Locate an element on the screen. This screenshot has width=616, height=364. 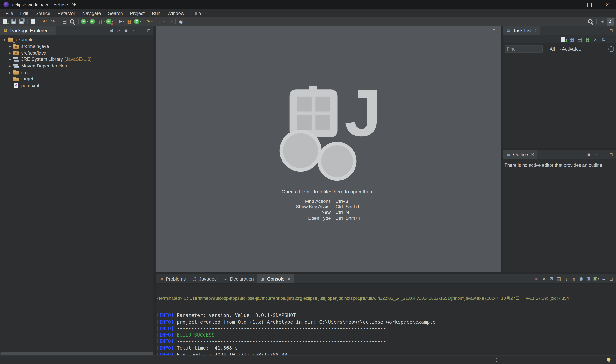
run-button: ▶▾ is located at coordinates (93, 22).